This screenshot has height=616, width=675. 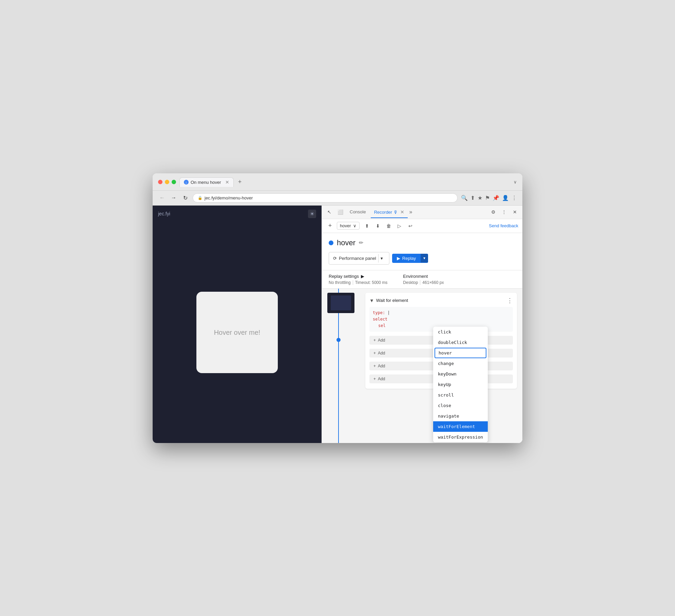 What do you see at coordinates (424, 258) in the screenshot?
I see `replay-dropdown-button: ▾` at bounding box center [424, 258].